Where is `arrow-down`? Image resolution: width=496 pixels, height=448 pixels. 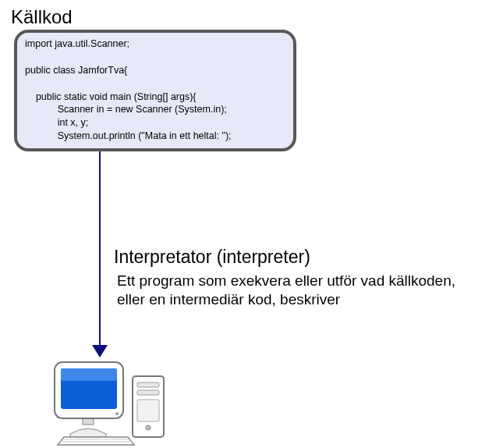 arrow-down is located at coordinates (100, 254).